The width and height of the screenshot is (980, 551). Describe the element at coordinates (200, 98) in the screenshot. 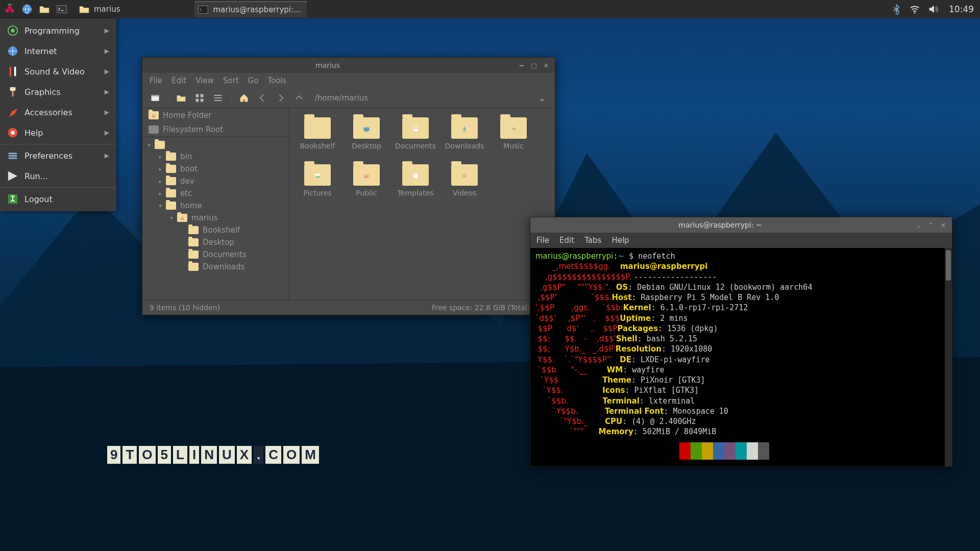

I see `view-thumbs-button` at that location.